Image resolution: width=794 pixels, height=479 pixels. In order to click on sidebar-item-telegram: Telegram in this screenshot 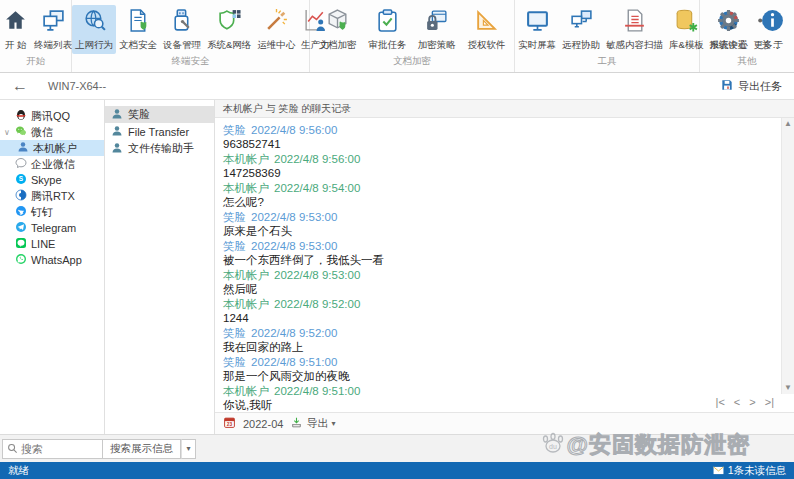, I will do `click(52, 228)`.